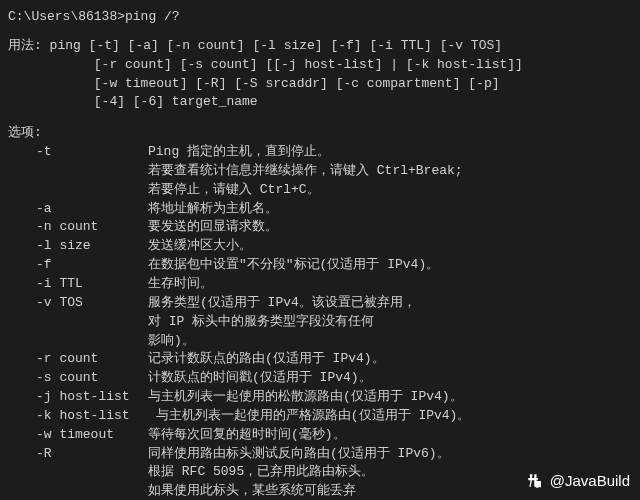 The height and width of the screenshot is (500, 640). What do you see at coordinates (324, 228) in the screenshot?
I see `option-row: -n count要发送的回显请求数。` at bounding box center [324, 228].